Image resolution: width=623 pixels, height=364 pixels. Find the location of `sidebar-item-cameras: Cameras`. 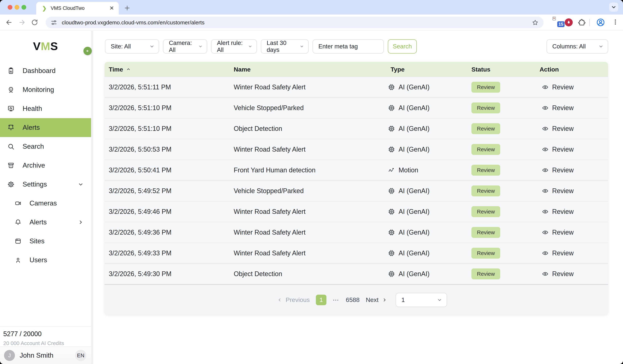

sidebar-item-cameras: Cameras is located at coordinates (45, 203).